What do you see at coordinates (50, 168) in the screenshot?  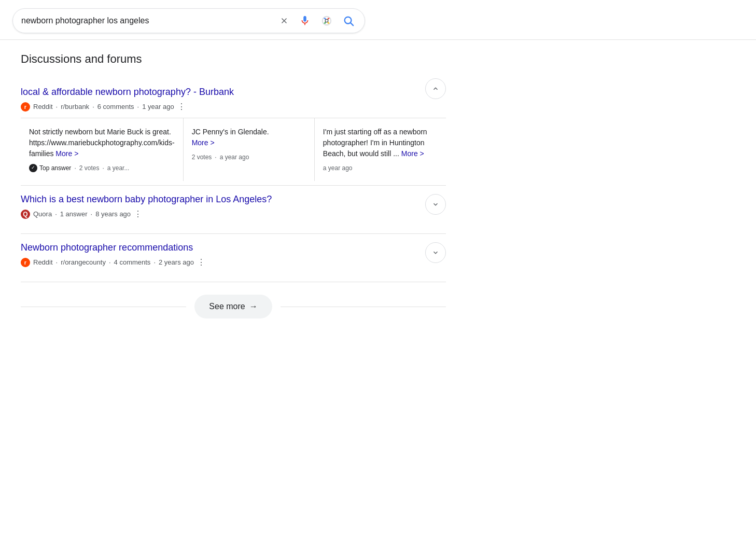 I see `top-answer-badge: ✓ Top answer` at bounding box center [50, 168].